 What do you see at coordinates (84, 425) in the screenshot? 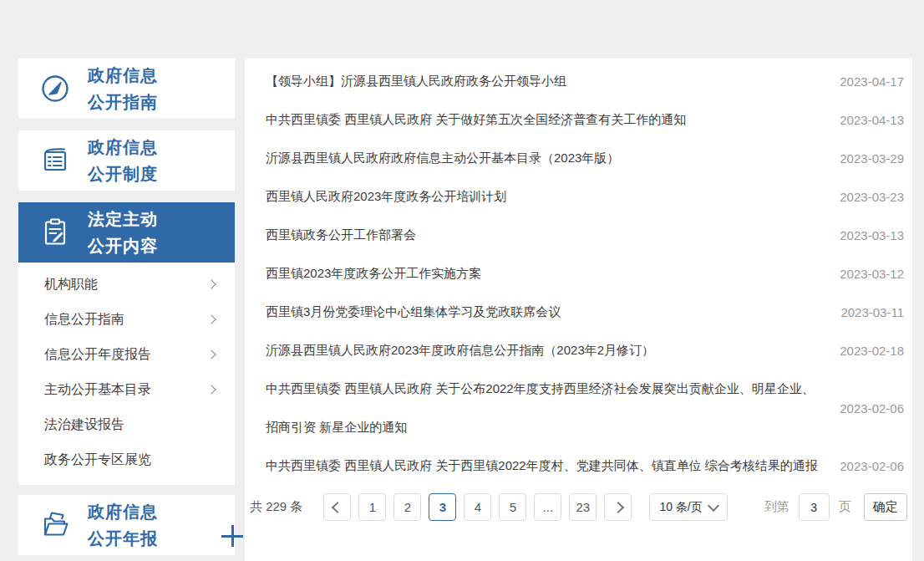
I see `submenu-label: 法治建设报告` at bounding box center [84, 425].